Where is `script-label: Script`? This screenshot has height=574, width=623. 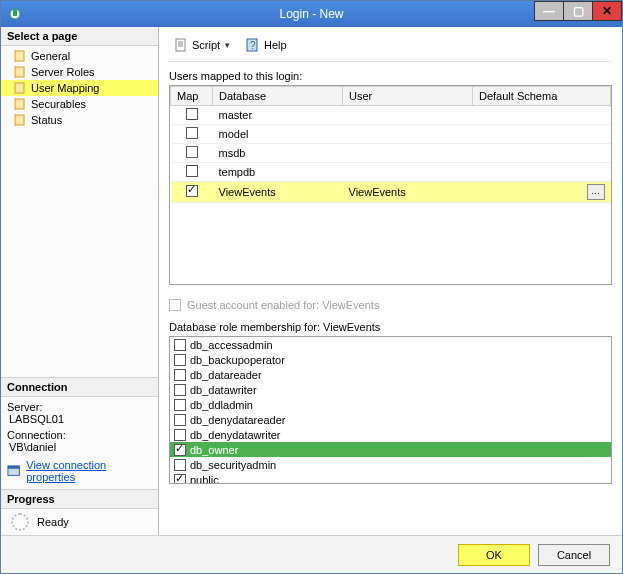
script-label: Script is located at coordinates (206, 45).